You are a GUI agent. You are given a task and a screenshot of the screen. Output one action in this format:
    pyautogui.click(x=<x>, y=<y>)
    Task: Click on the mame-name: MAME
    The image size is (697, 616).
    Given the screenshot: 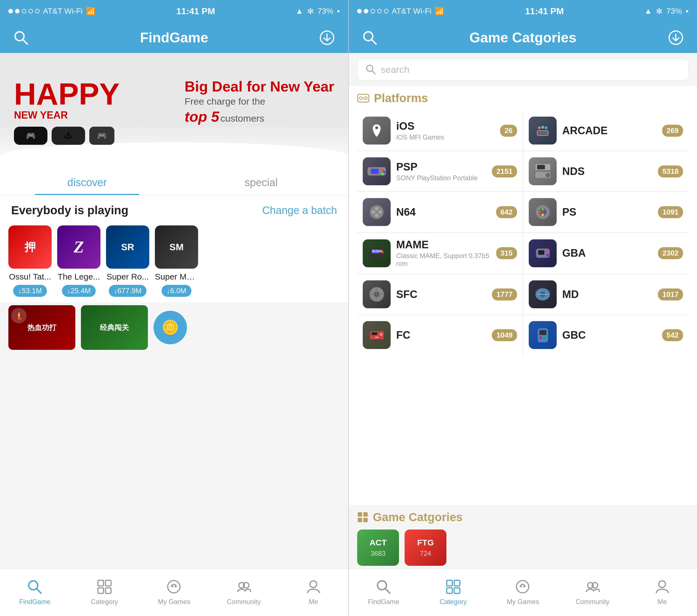 What is the action you would take?
    pyautogui.click(x=443, y=245)
    